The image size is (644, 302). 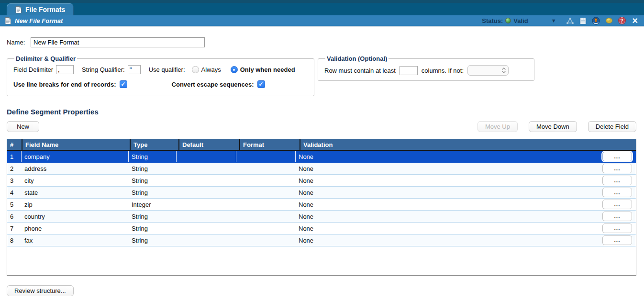 What do you see at coordinates (134, 70) in the screenshot?
I see `string-qualifier-input` at bounding box center [134, 70].